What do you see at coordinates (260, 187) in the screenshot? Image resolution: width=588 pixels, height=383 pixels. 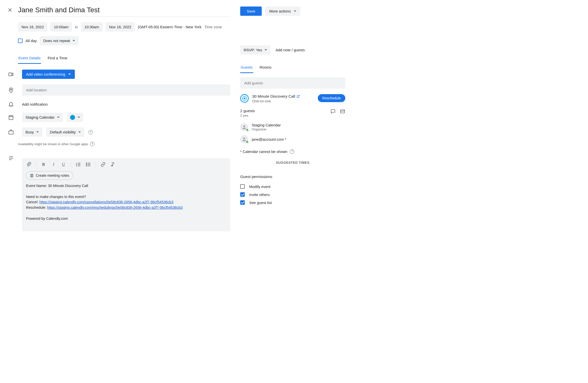 I see `perm-modify-label: Modify event` at bounding box center [260, 187].